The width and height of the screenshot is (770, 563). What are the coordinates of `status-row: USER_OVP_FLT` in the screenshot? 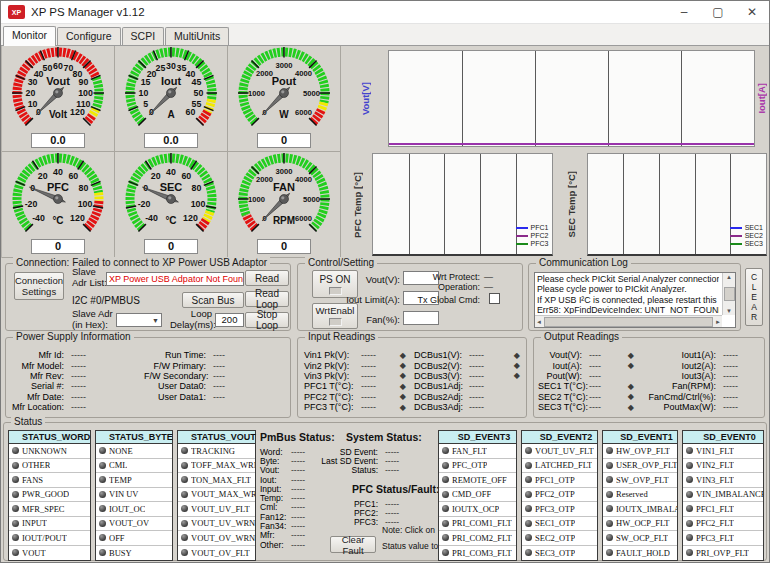 It's located at (640, 466).